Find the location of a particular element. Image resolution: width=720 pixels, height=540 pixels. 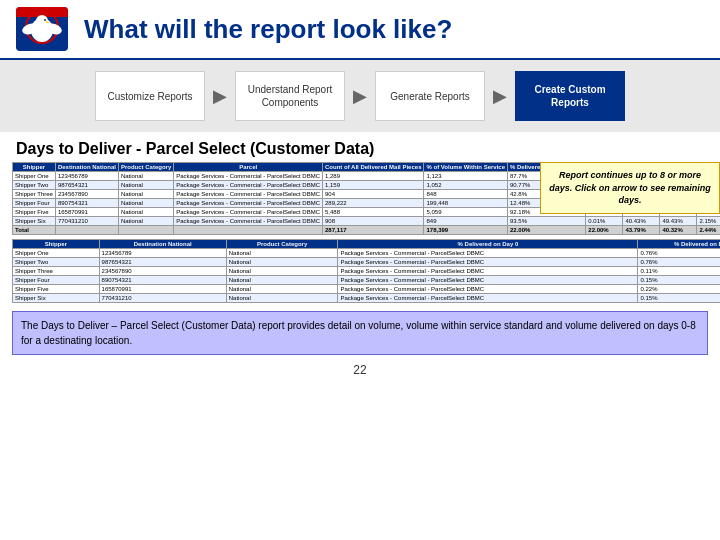

report-table-2: Shipper Destination National Product Cat… is located at coordinates (366, 271).